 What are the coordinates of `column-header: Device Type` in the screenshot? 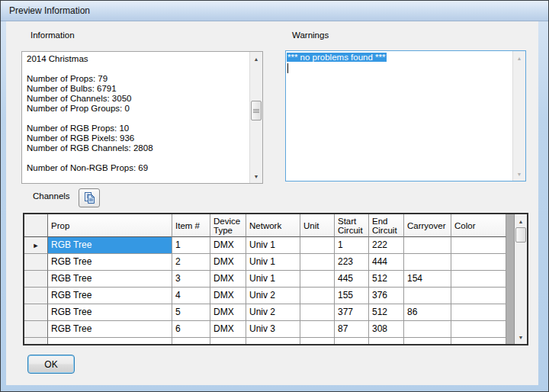 It's located at (229, 226).